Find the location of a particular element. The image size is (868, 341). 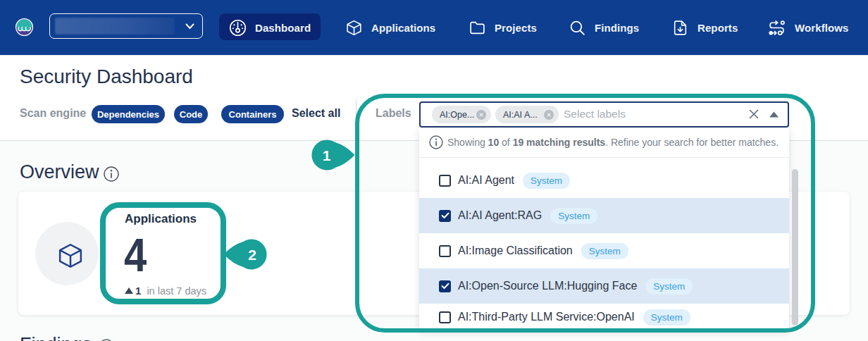

svg-text: 1 is located at coordinates (327, 155).